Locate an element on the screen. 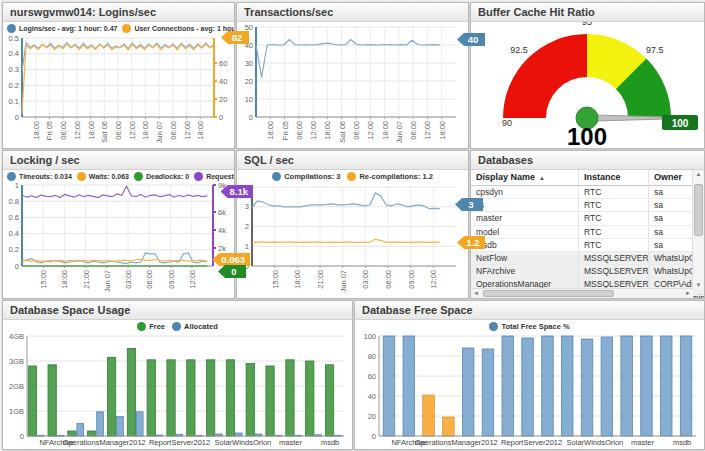 The height and width of the screenshot is (451, 705). series-timeouts is located at coordinates (114, 258).